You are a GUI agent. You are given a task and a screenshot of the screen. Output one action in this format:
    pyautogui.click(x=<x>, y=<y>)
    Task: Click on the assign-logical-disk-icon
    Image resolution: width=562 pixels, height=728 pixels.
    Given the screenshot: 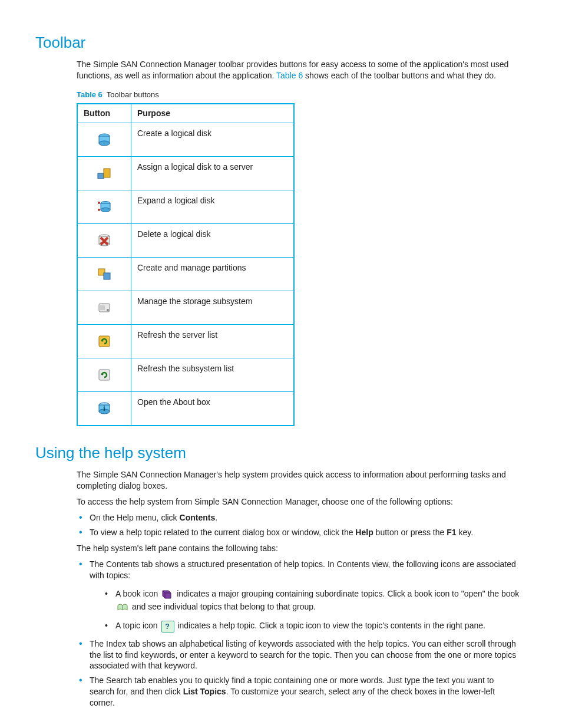 What is the action you would take?
    pyautogui.click(x=104, y=173)
    